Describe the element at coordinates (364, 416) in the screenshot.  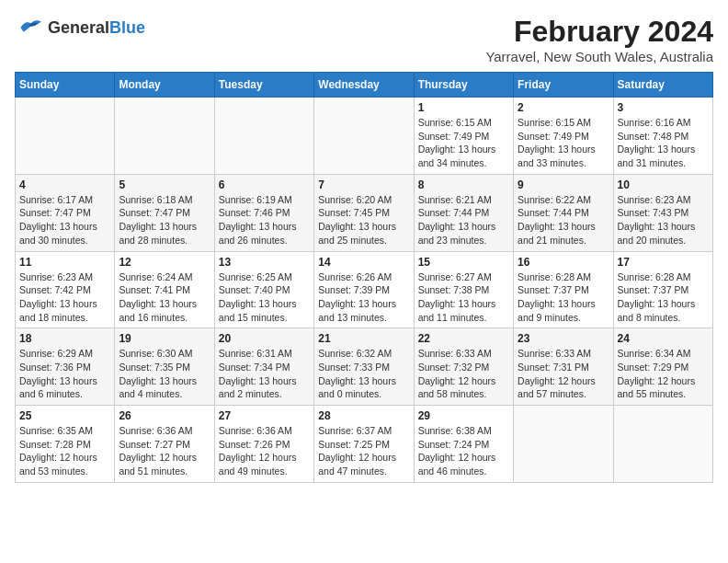
I see `day-number: 28` at that location.